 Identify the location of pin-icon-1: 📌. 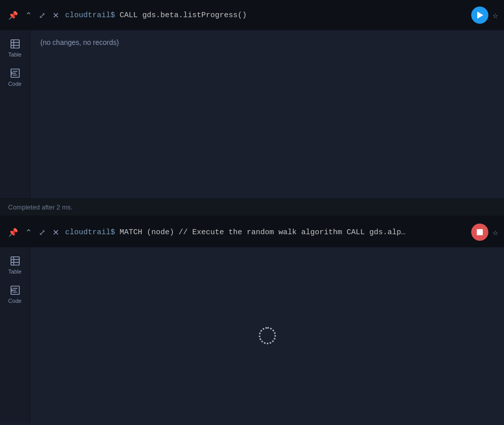
(13, 15).